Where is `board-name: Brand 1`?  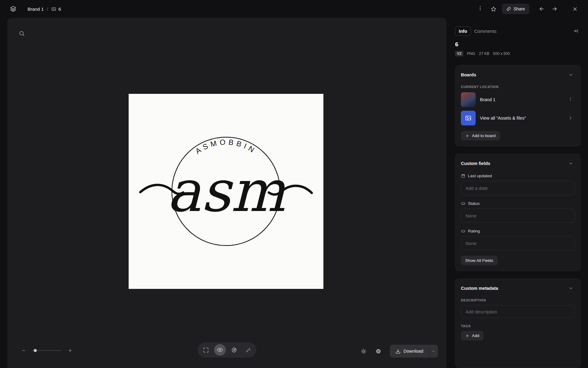 board-name: Brand 1 is located at coordinates (521, 100).